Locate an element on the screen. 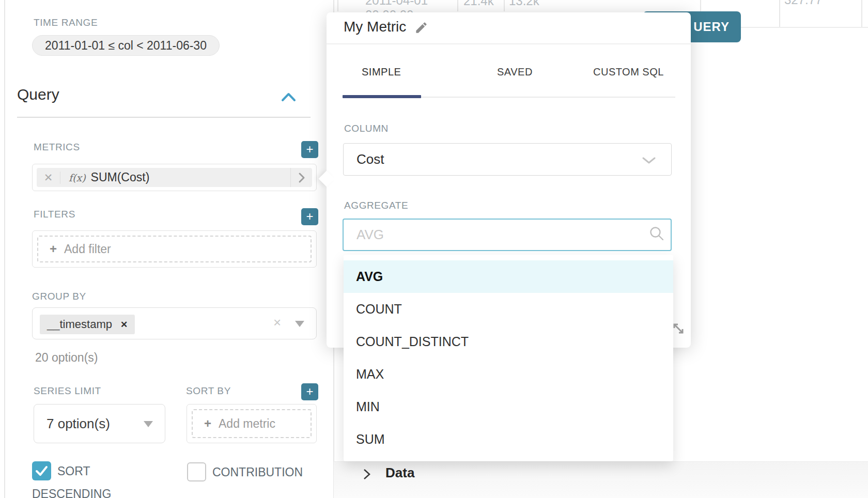  collapse-chevron-icon is located at coordinates (288, 97).